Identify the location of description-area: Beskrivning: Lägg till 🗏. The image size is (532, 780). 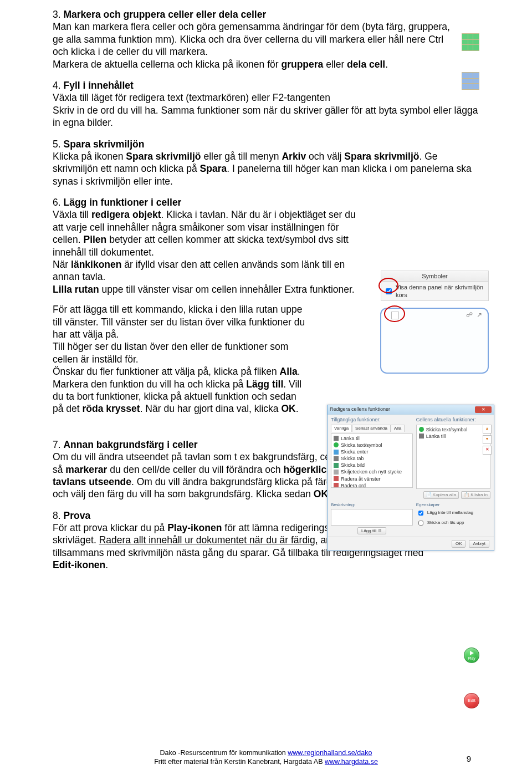
(372, 518).